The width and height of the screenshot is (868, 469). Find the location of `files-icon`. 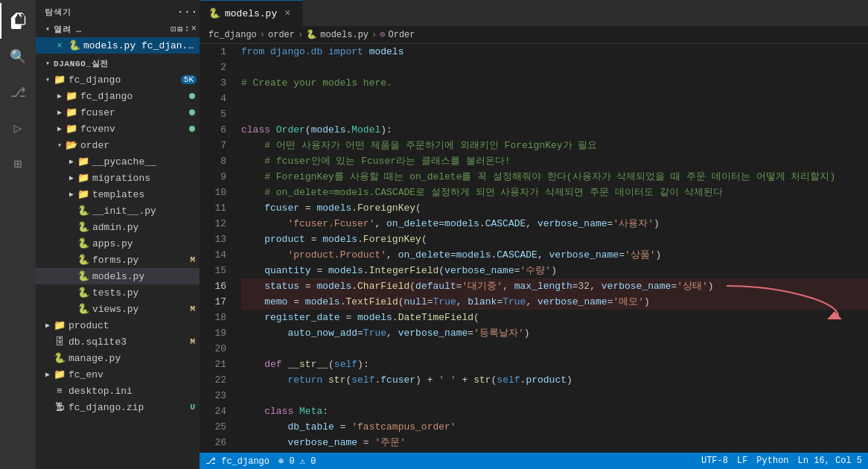

files-icon is located at coordinates (18, 21).